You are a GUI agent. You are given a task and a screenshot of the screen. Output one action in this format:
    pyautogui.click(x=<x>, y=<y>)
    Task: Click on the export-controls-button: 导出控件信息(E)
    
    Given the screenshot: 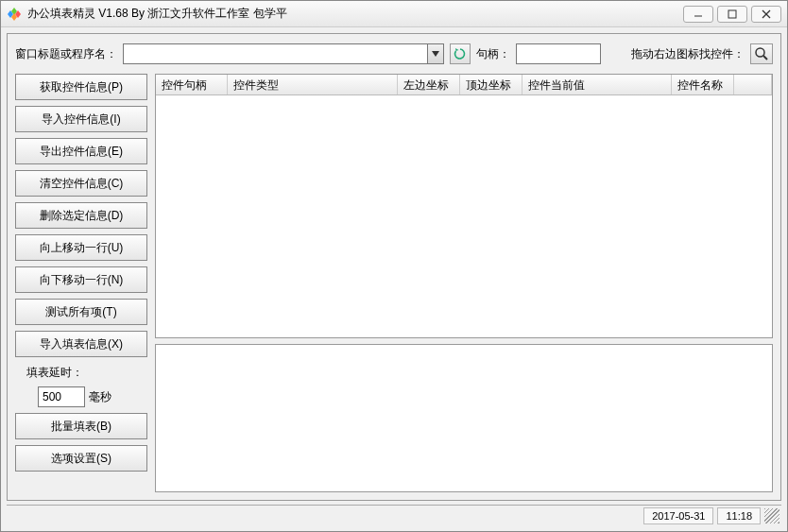 What is the action you would take?
    pyautogui.click(x=81, y=151)
    